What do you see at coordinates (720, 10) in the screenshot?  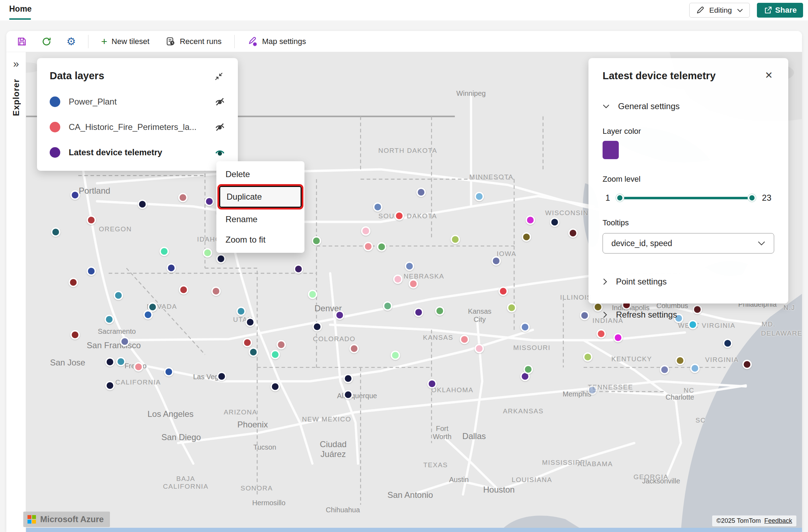 I see `editing-mode-dropdown: Editing` at bounding box center [720, 10].